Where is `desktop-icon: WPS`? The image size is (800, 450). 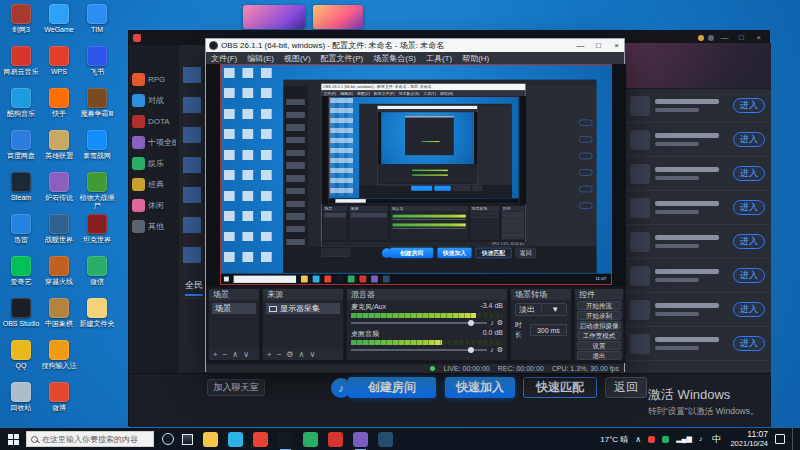 desktop-icon: WPS is located at coordinates (59, 67).